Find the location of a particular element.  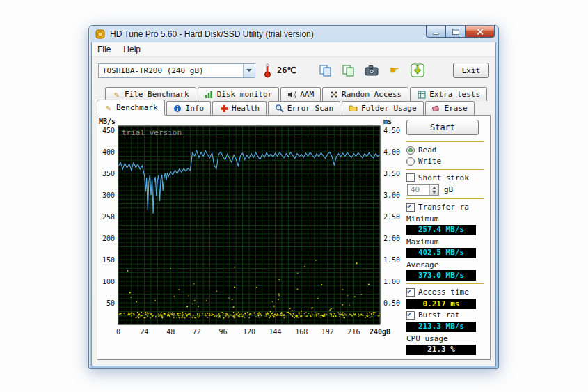

tab-benchmark: ✎ Benchmark is located at coordinates (131, 107).